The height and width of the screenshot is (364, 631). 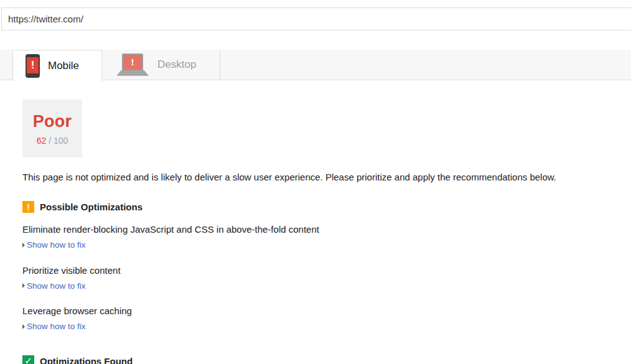 I want to click on mobile-alert-glyph: !, so click(x=32, y=65).